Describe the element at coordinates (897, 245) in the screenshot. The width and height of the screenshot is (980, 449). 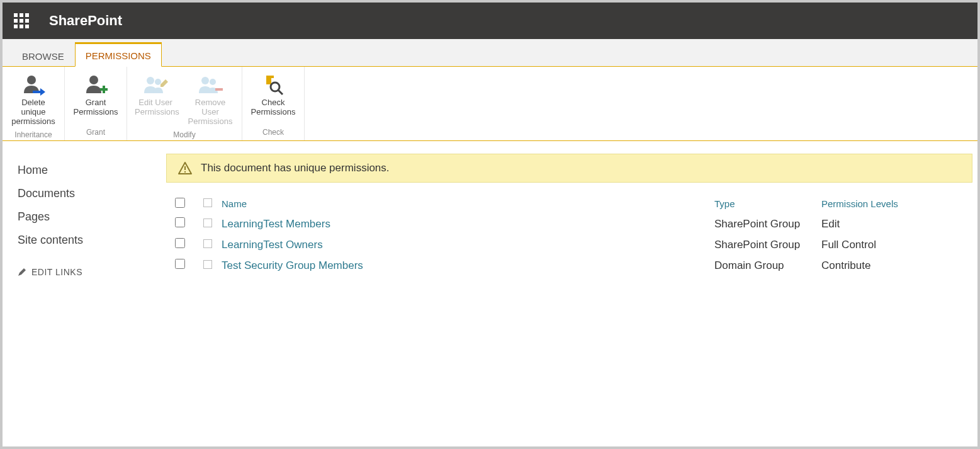
I see `row-level: Full Control` at that location.